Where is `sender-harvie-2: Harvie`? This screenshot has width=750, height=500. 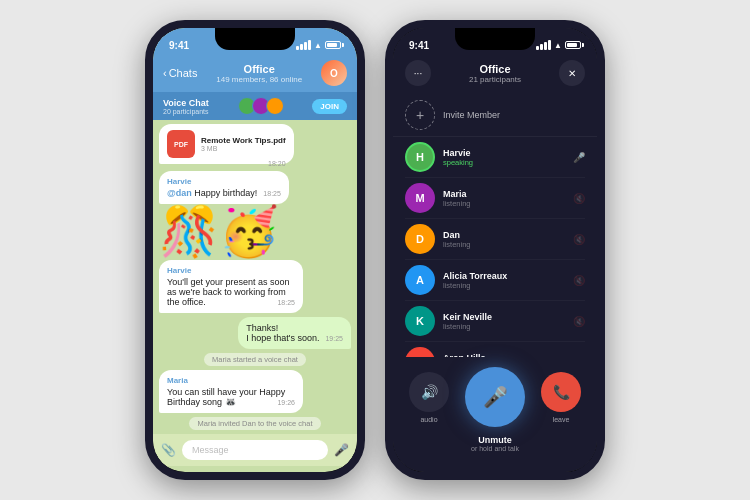 sender-harvie-2: Harvie is located at coordinates (231, 270).